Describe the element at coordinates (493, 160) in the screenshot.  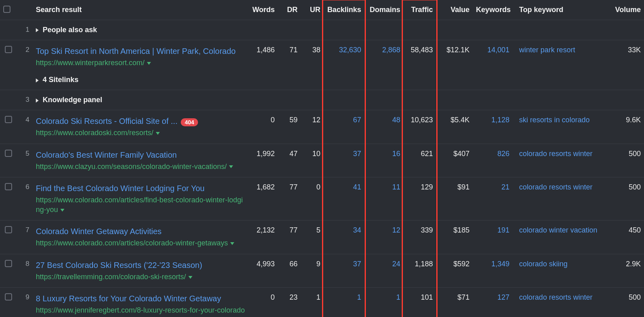
I see `metric-keywords: 826` at that location.